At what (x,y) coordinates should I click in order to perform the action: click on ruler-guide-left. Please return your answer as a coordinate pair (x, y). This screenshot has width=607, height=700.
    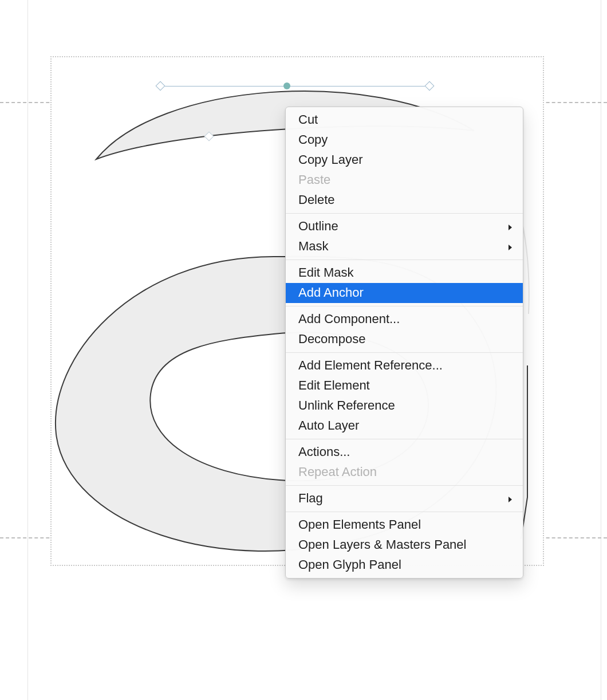
    Looking at the image, I should click on (27, 350).